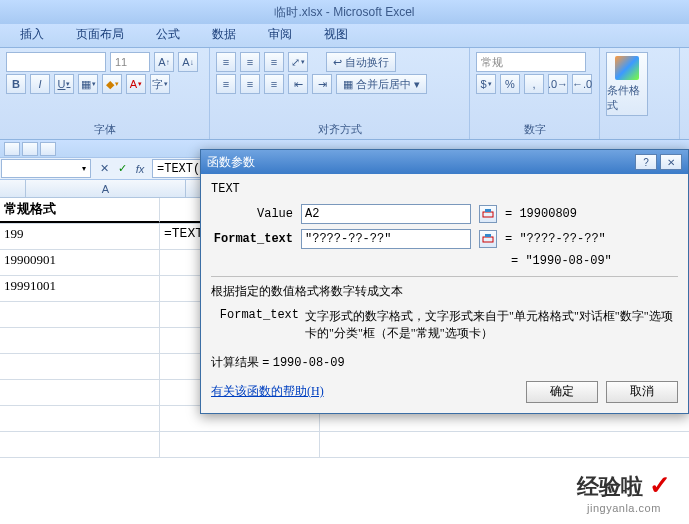 This screenshot has width=689, height=524. Describe the element at coordinates (541, 214) in the screenshot. I see `arg1-result: = 19900809` at that location.